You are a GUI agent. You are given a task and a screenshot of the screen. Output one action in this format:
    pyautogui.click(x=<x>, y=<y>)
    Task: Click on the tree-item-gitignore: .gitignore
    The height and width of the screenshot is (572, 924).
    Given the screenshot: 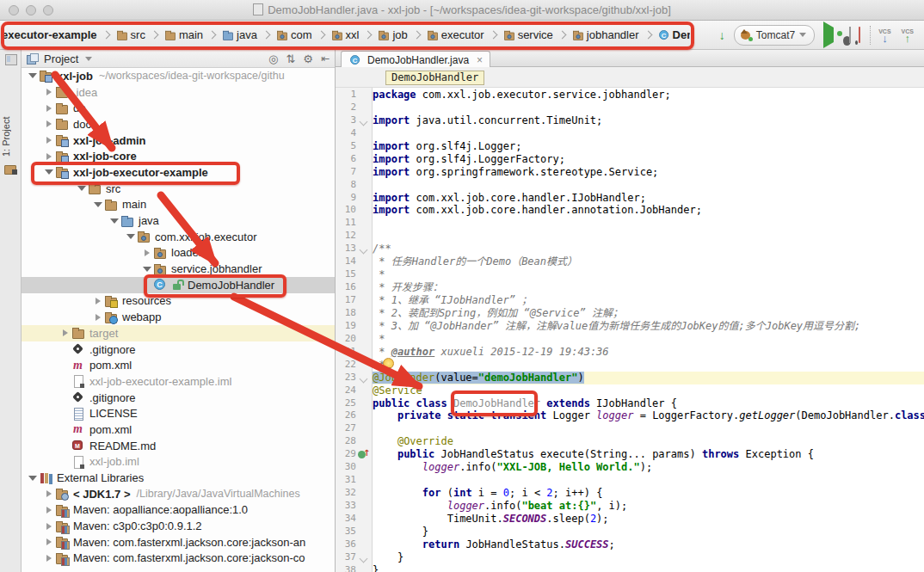 What is the action you would take?
    pyautogui.click(x=178, y=397)
    